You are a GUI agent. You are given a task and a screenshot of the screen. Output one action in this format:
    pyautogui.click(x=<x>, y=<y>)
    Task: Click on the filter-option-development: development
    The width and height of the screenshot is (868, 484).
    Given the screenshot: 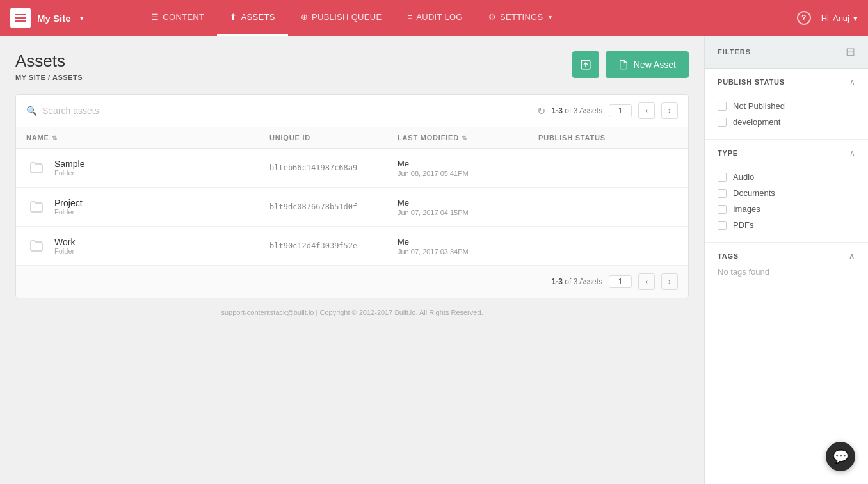 What is the action you would take?
    pyautogui.click(x=786, y=122)
    